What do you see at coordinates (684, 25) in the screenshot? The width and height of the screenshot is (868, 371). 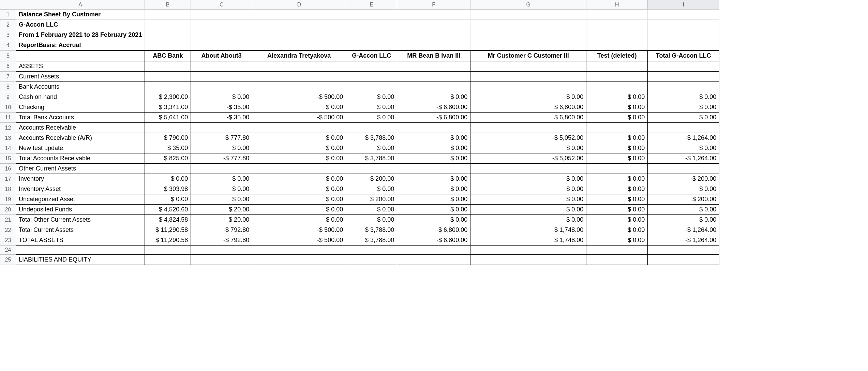 I see `cell-I2` at bounding box center [684, 25].